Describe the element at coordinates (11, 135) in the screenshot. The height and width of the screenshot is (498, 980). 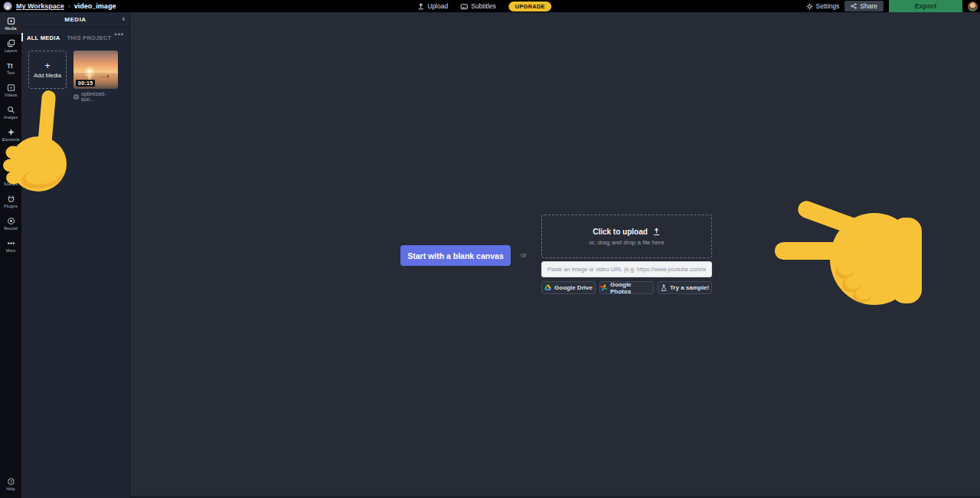
I see `sidebar-item-elements: Elements` at that location.